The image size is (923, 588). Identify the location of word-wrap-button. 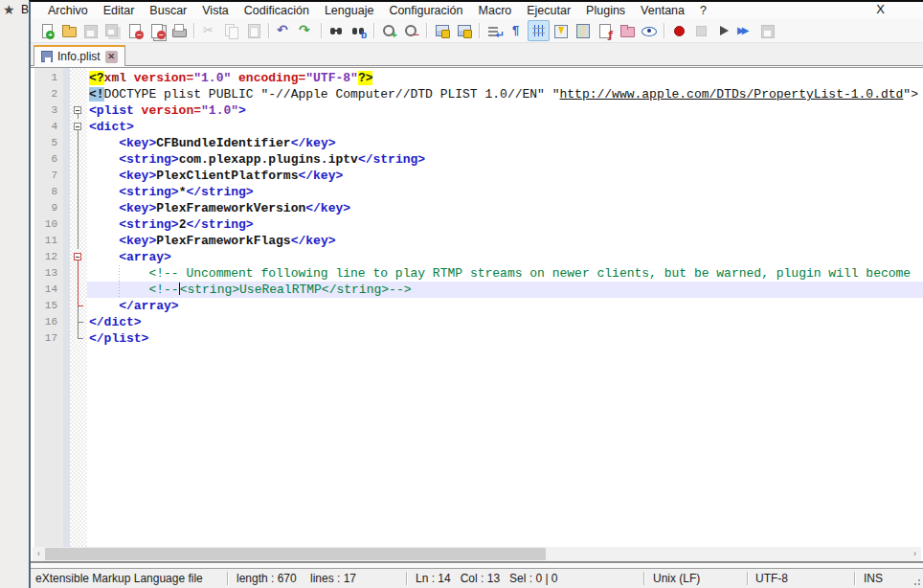
(494, 31).